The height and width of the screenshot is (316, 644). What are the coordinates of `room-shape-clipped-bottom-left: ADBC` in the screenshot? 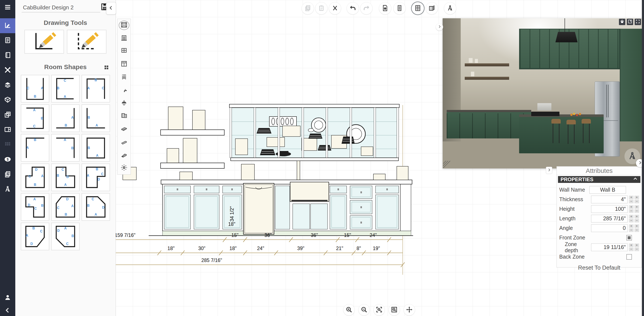 It's located at (66, 236).